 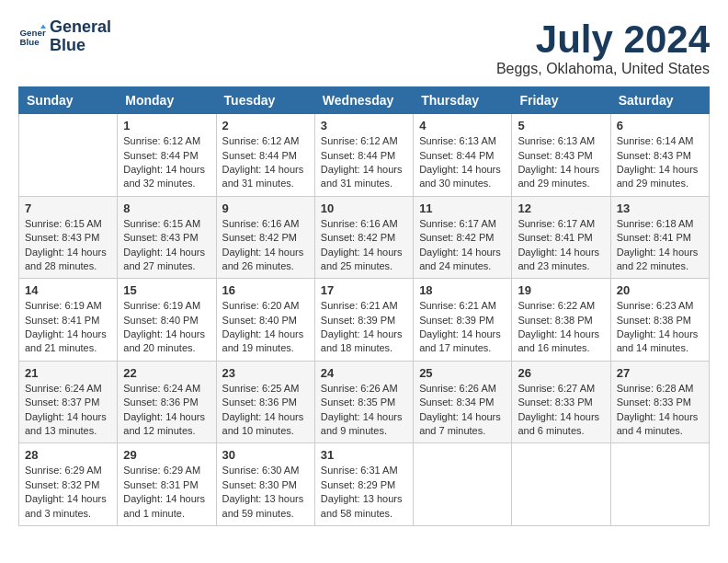 What do you see at coordinates (660, 388) in the screenshot?
I see `sunrise-text: Sunrise: 6:28 AM` at bounding box center [660, 388].